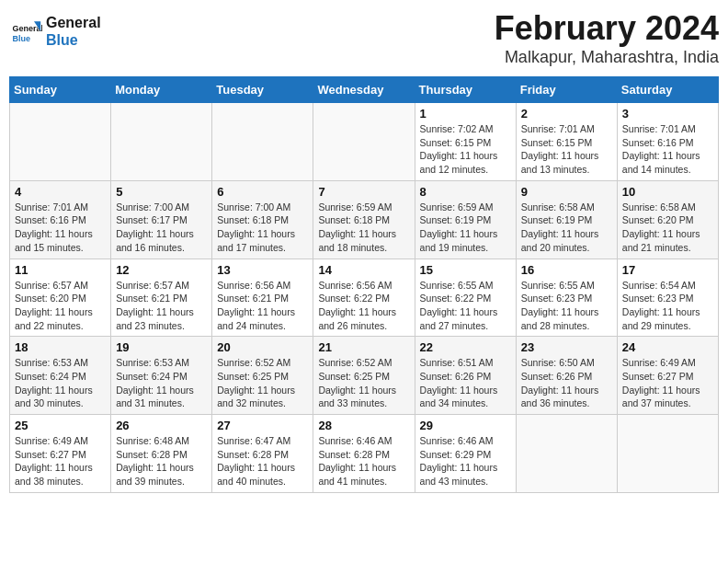 The height and width of the screenshot is (563, 728). What do you see at coordinates (566, 114) in the screenshot?
I see `day-number: 2` at bounding box center [566, 114].